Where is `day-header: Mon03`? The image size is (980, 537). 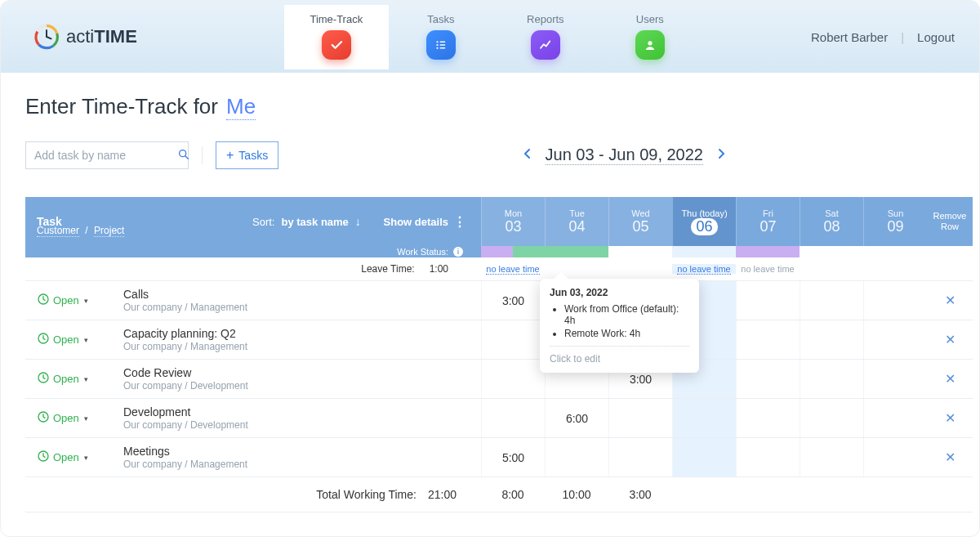
day-header: Mon03 is located at coordinates (513, 222).